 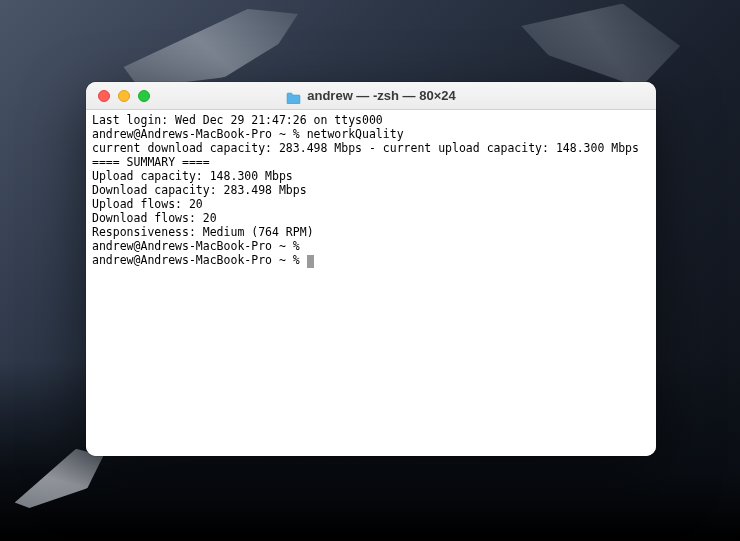 I want to click on window-title: andrew — -zsh — 80×24, so click(x=381, y=96).